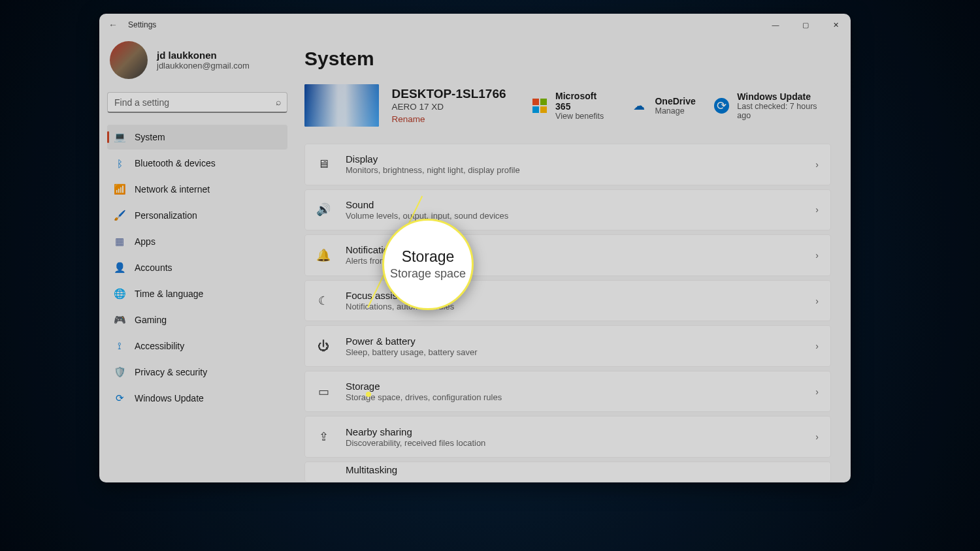  I want to click on sidebar-item-bluetooth-devices: ᛒBluetooth & devices, so click(197, 163).